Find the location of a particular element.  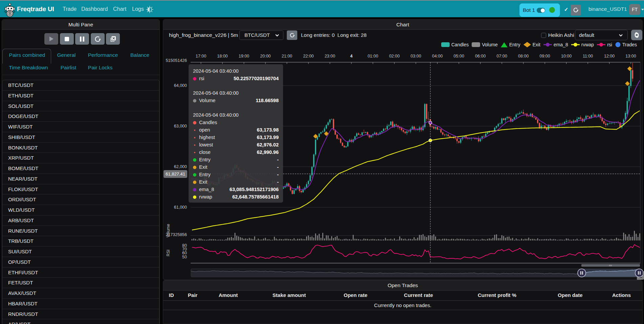

svg-text: 61,827.41 is located at coordinates (175, 174).